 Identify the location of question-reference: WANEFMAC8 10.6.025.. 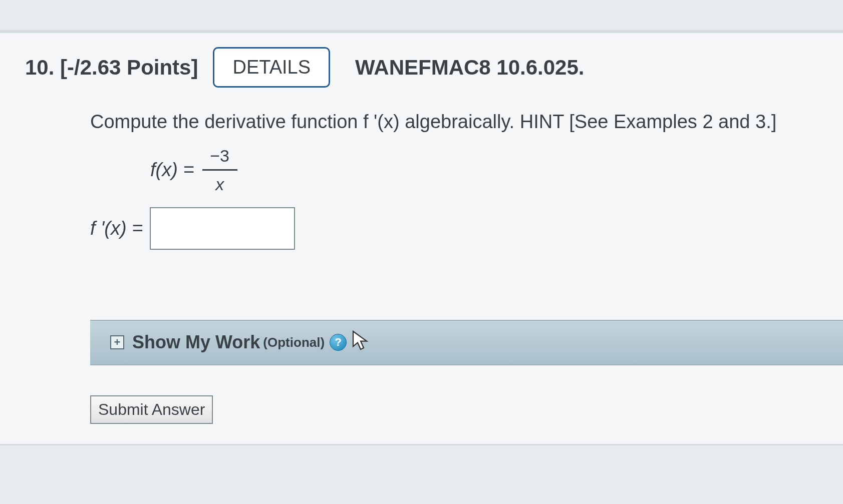
(470, 68).